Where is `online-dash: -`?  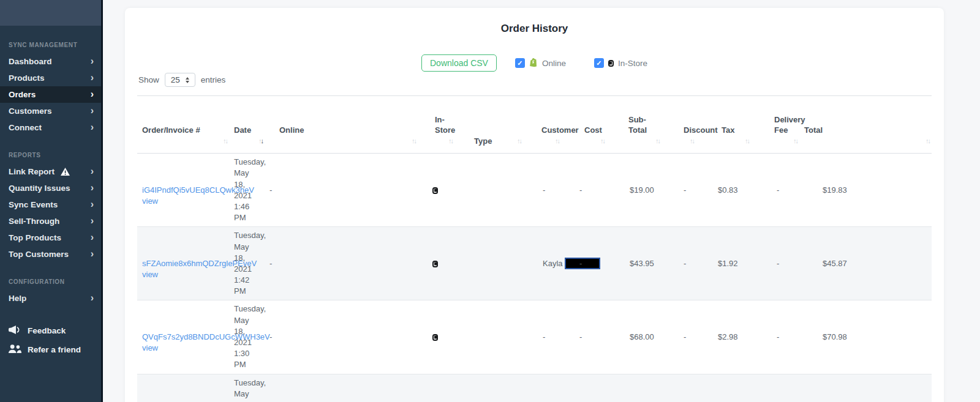
online-dash: - is located at coordinates (271, 190).